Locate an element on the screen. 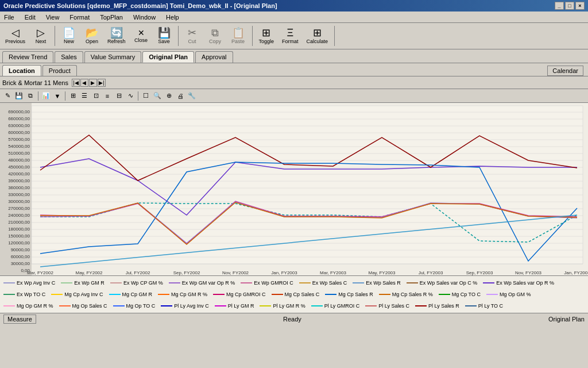 Image resolution: width=588 pixels, height=368 pixels. menu-view: View is located at coordinates (53, 17).